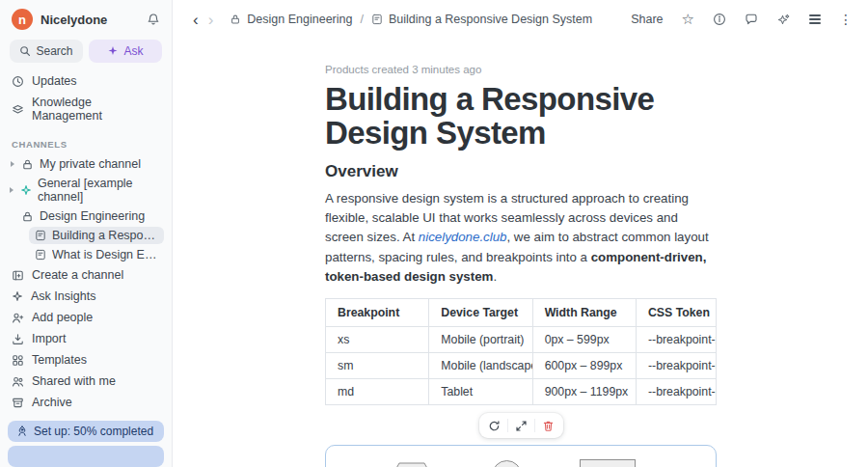 The image size is (868, 467). Describe the element at coordinates (86, 275) in the screenshot. I see `create-channel-button: Create a channel` at that location.